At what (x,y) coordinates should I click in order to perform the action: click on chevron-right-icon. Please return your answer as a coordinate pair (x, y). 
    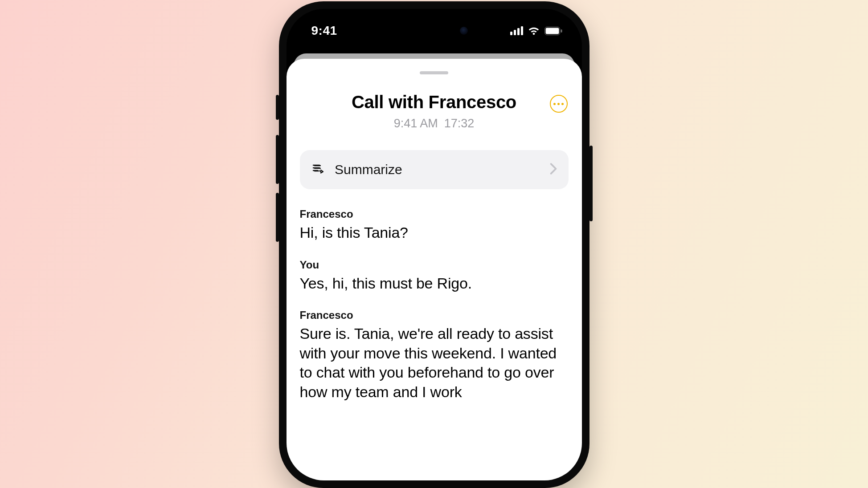
    Looking at the image, I should click on (553, 170).